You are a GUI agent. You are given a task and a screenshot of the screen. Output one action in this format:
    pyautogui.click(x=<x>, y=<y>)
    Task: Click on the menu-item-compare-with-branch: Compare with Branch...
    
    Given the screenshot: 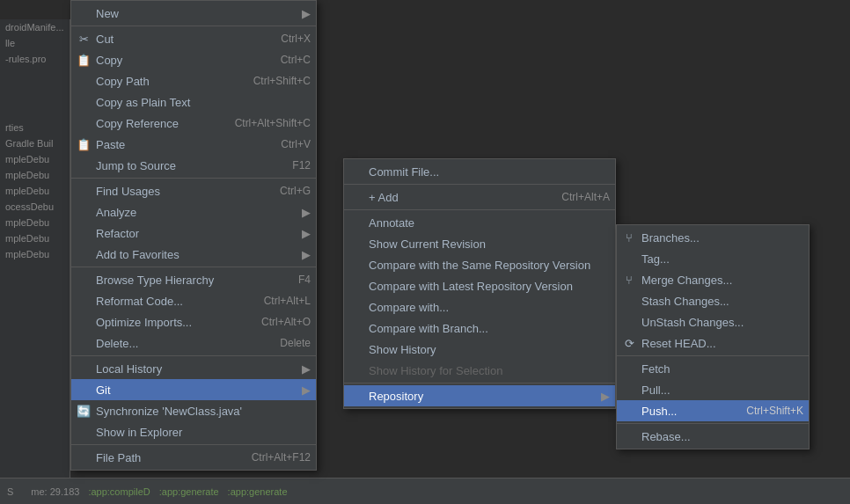 What is the action you would take?
    pyautogui.click(x=480, y=328)
    